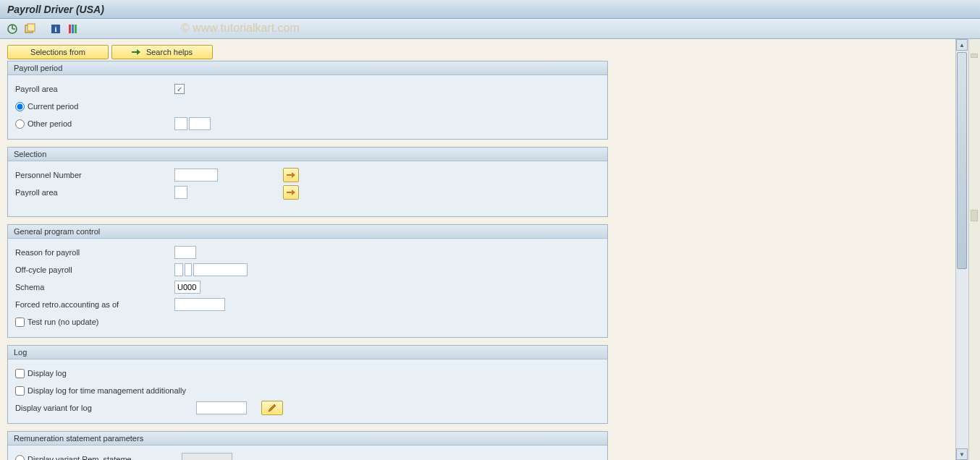 This screenshot has height=460, width=980. What do you see at coordinates (308, 100) in the screenshot?
I see `payroll-period-group: Payroll period Payroll area ✓ Current pe…` at bounding box center [308, 100].